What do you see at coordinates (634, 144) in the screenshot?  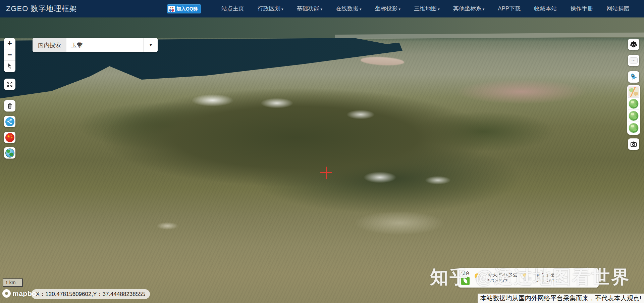 I see `screenshot-button` at bounding box center [634, 144].